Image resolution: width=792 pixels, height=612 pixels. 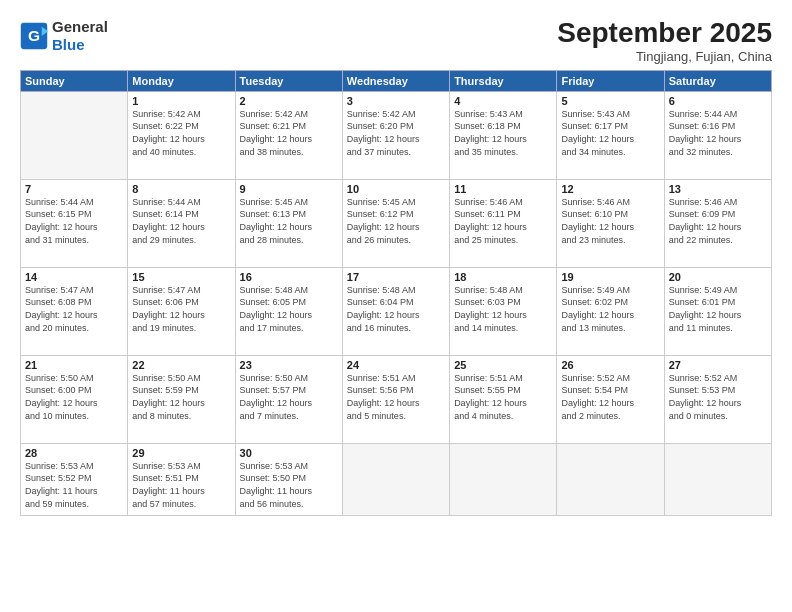 I want to click on day-number: 10, so click(x=396, y=189).